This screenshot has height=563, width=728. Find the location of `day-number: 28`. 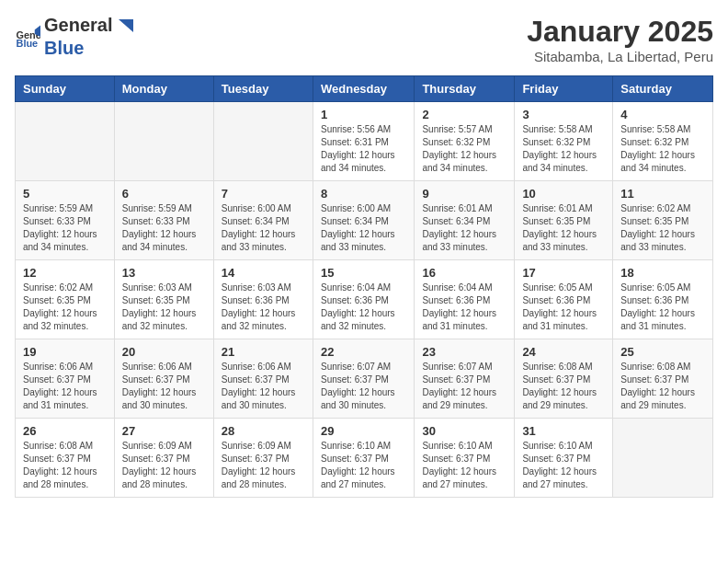

day-number: 28 is located at coordinates (263, 431).